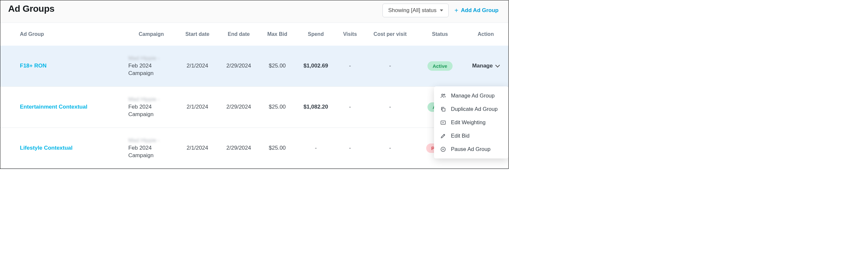 This screenshot has width=868, height=268. Describe the element at coordinates (468, 122) in the screenshot. I see `menu-label: Edit Weighting` at that location.